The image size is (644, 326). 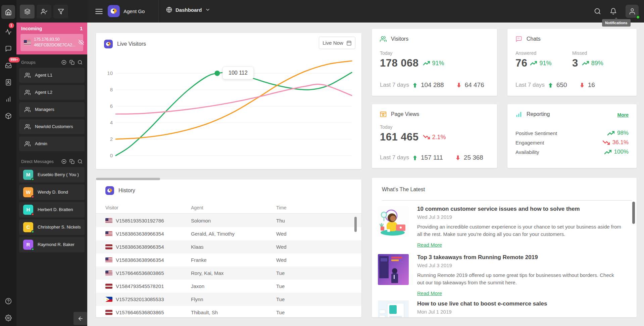 I want to click on filter-funnel-button, so click(x=61, y=11).